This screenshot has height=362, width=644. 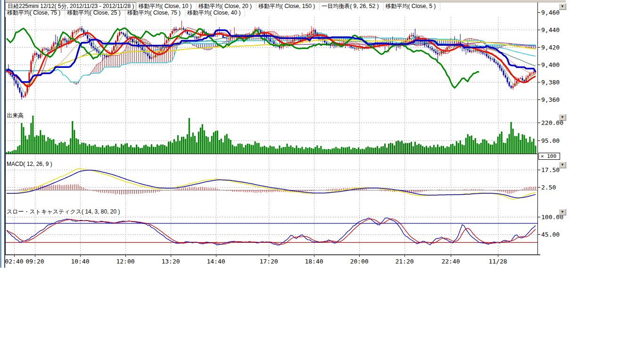 What do you see at coordinates (551, 170) in the screenshot?
I see `y-axis-label: 17.50` at bounding box center [551, 170].